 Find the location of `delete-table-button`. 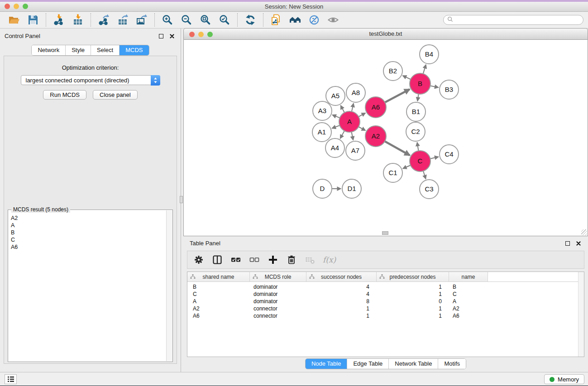

delete-table-button is located at coordinates (310, 260).